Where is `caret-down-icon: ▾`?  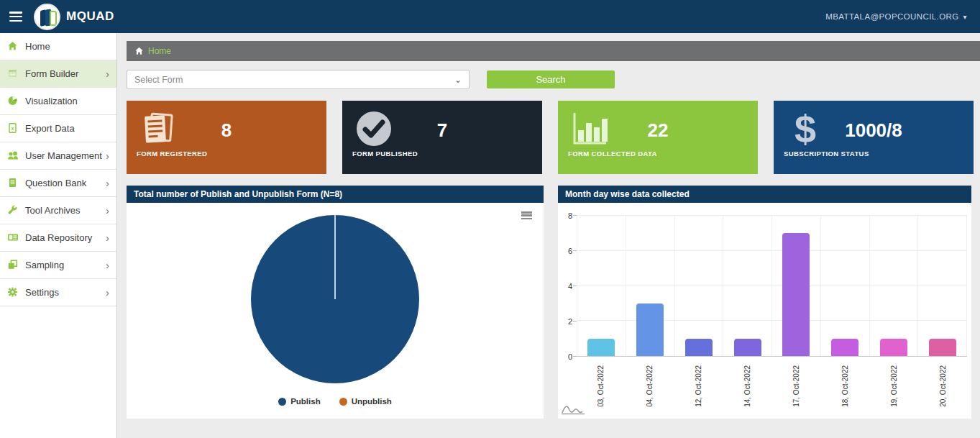
caret-down-icon: ▾ is located at coordinates (965, 17).